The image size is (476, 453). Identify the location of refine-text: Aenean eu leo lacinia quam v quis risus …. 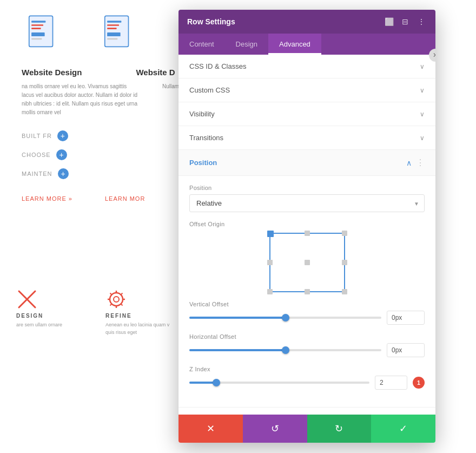
(138, 329).